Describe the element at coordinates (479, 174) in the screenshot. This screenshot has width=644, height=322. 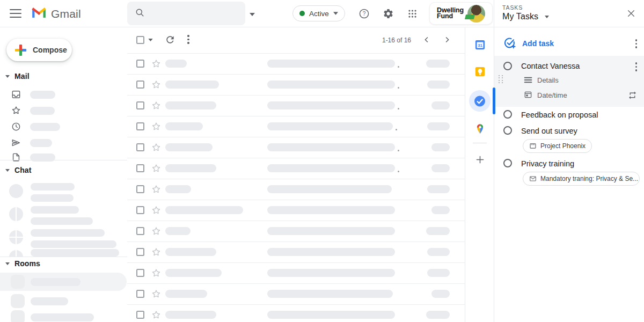
I see `companion-app-strip: 31` at that location.